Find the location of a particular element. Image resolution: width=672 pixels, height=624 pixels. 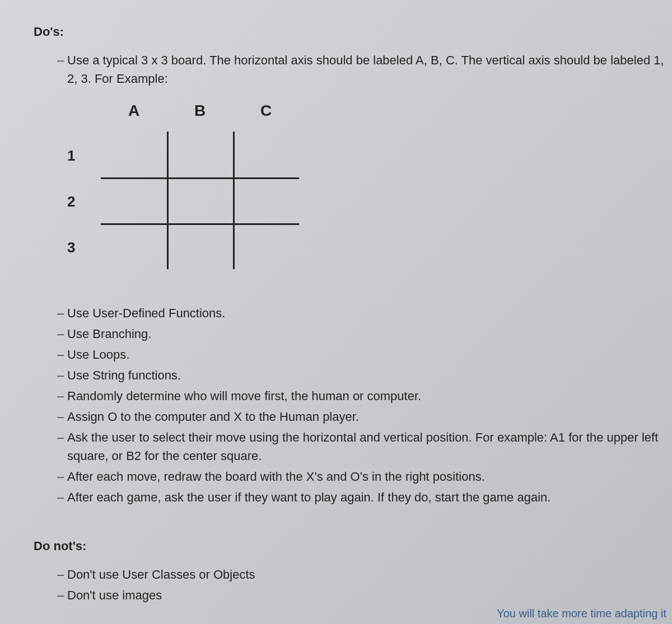

donots-list: – Don't use User Classes or Objects – Do… is located at coordinates (353, 585).